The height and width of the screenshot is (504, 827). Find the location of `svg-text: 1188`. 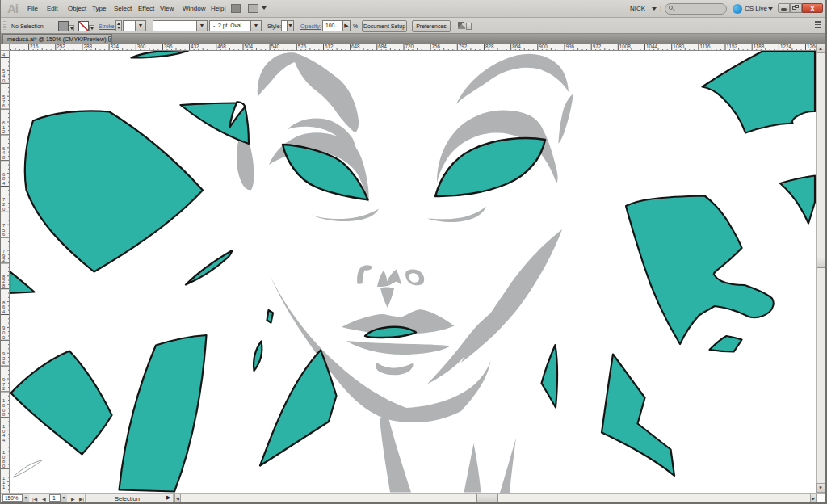

svg-text: 1188 is located at coordinates (759, 47).